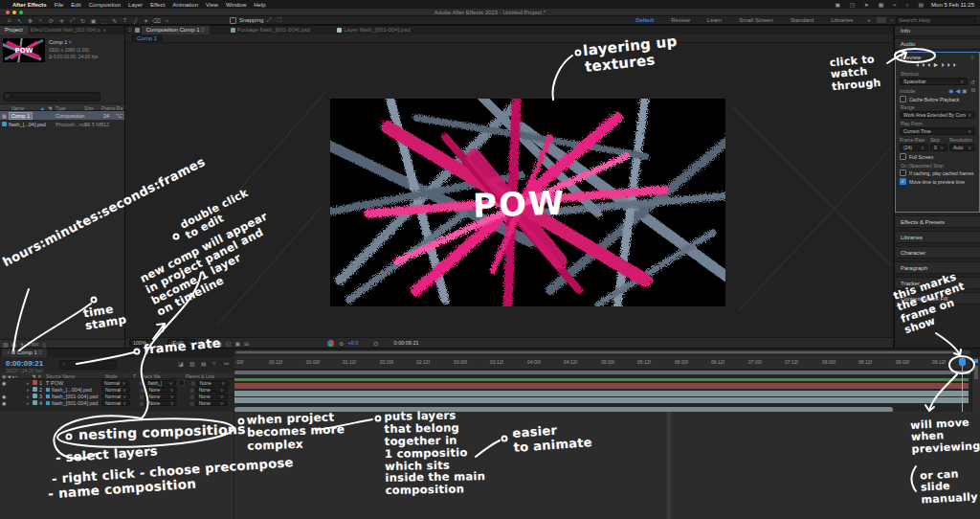 This screenshot has height=519, width=980. What do you see at coordinates (212, 5) in the screenshot?
I see `menu-view: View` at bounding box center [212, 5].